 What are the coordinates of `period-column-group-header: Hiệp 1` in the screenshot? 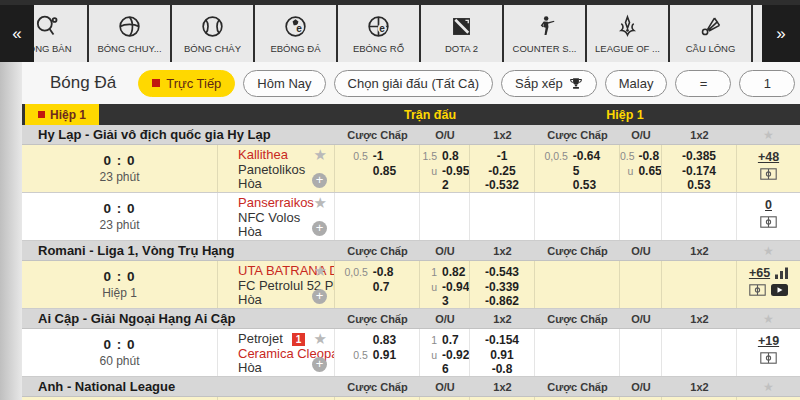 It's located at (625, 115).